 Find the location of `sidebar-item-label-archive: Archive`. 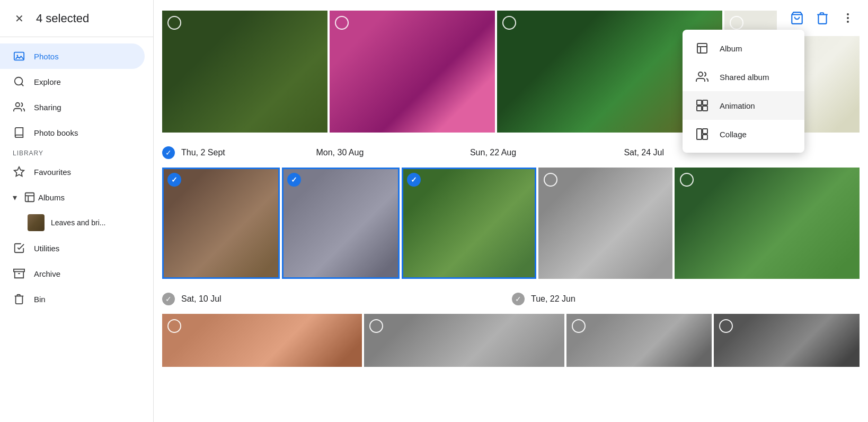

sidebar-item-label-archive: Archive is located at coordinates (47, 274).